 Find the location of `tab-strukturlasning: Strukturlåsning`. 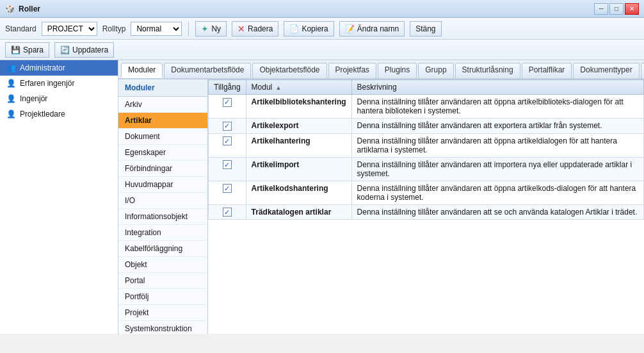

tab-strukturlasning: Strukturlåsning is located at coordinates (488, 70).